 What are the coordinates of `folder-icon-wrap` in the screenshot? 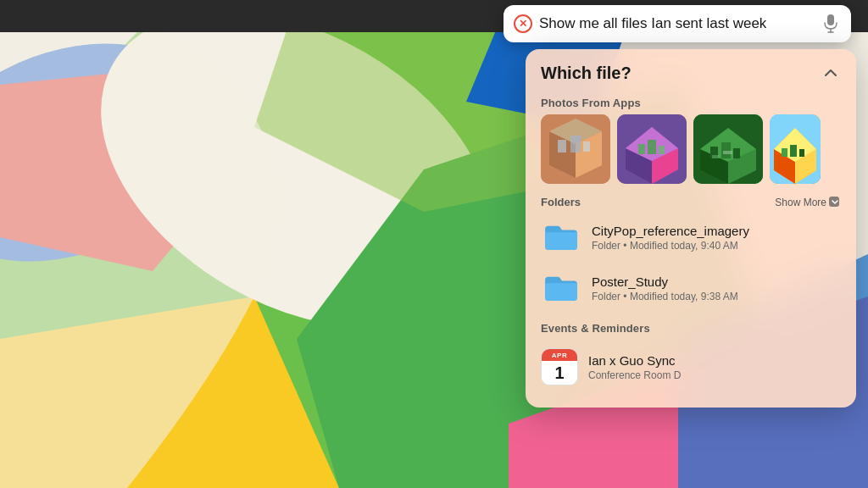 It's located at (561, 237).